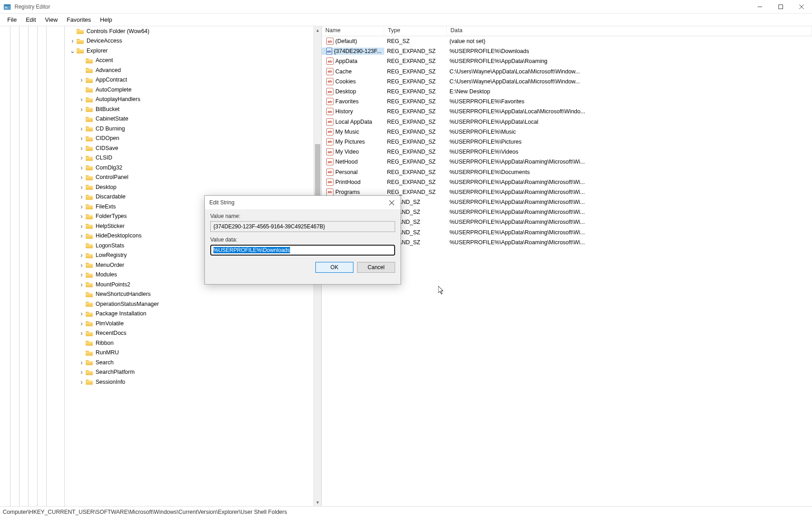 The height and width of the screenshot is (517, 812). Describe the element at coordinates (157, 139) in the screenshot. I see `tree-item: ›CIDOpen` at that location.